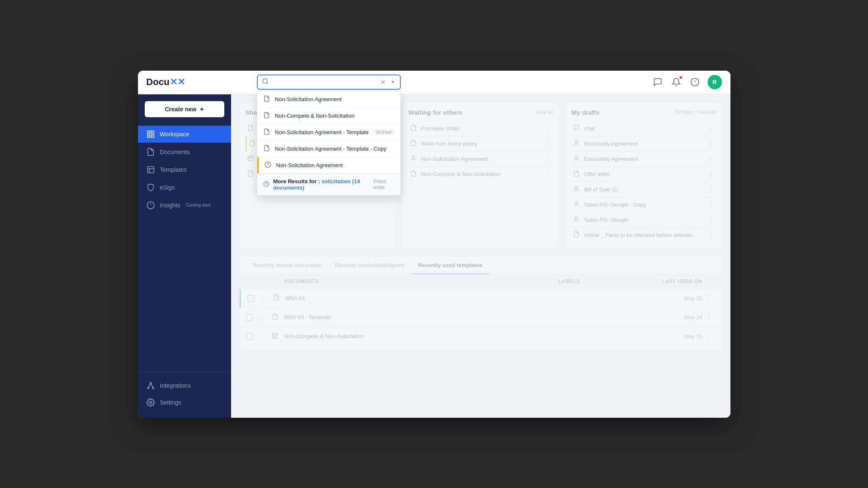  I want to click on tabs-bar: Recently shared documents Recently concl…, so click(481, 266).